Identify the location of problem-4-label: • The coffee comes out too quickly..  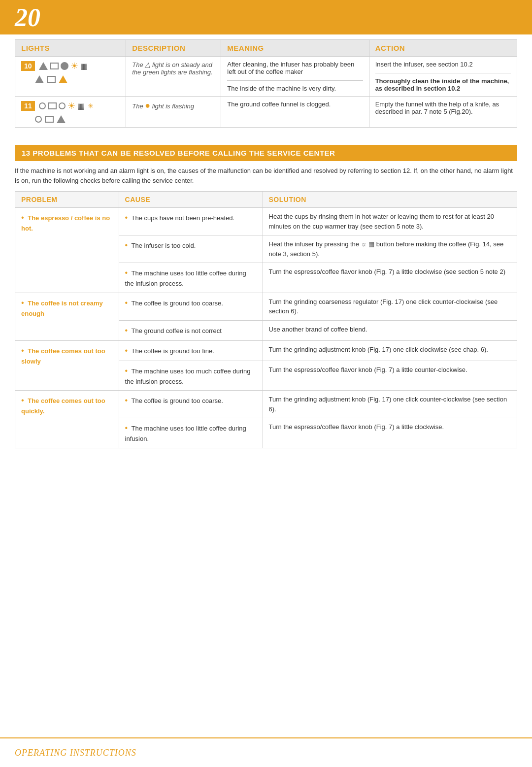
(67, 420).